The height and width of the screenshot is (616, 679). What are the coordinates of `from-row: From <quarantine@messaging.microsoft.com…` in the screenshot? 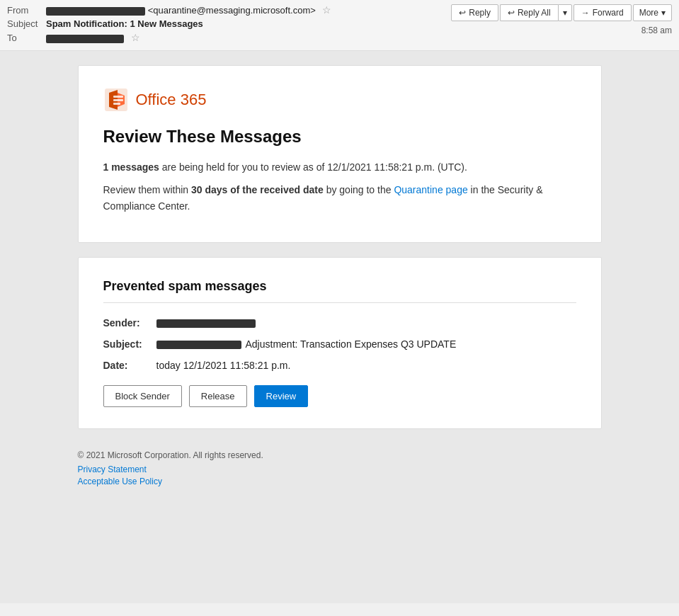 It's located at (229, 10).